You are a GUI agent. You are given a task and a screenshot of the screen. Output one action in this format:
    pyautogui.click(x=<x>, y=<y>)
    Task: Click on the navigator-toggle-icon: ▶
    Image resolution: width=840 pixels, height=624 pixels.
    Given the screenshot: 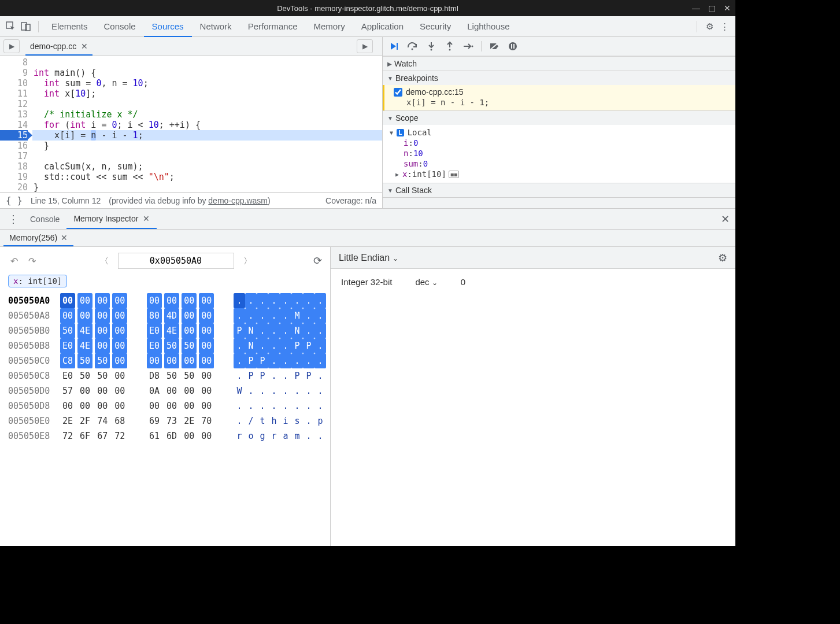 What is the action you would take?
    pyautogui.click(x=12, y=46)
    